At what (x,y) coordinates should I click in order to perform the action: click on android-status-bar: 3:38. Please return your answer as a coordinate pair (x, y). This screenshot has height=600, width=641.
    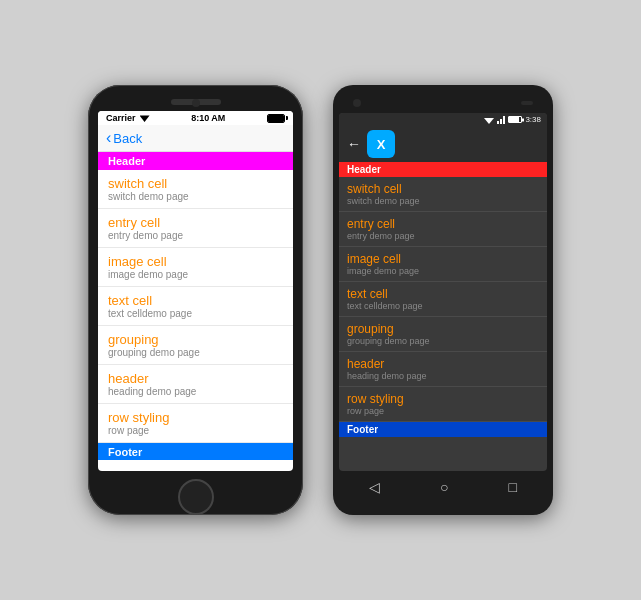
    Looking at the image, I should click on (443, 120).